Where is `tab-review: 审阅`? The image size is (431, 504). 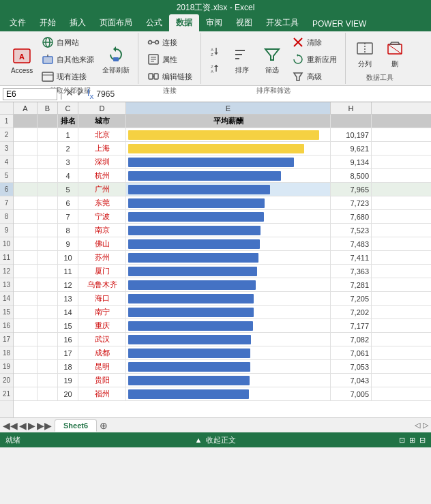
tab-review: 审阅 is located at coordinates (214, 23).